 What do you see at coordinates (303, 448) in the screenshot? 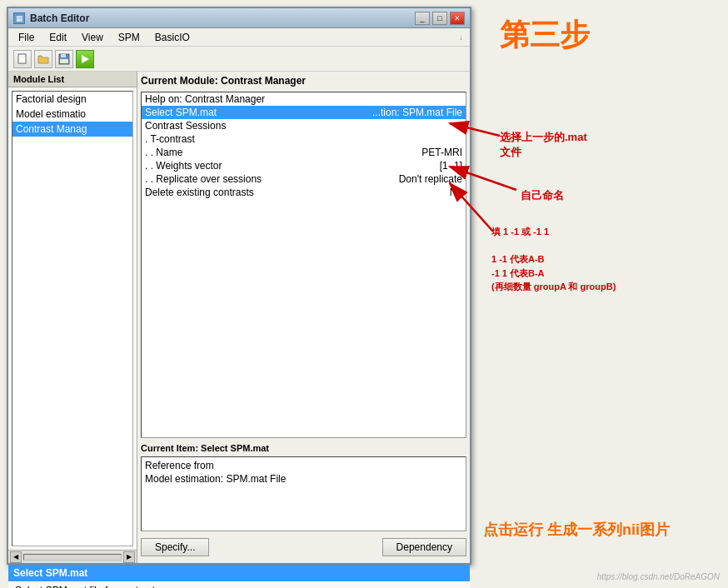
I see `current-item-label: Current Item: Select SPM.mat` at bounding box center [303, 448].